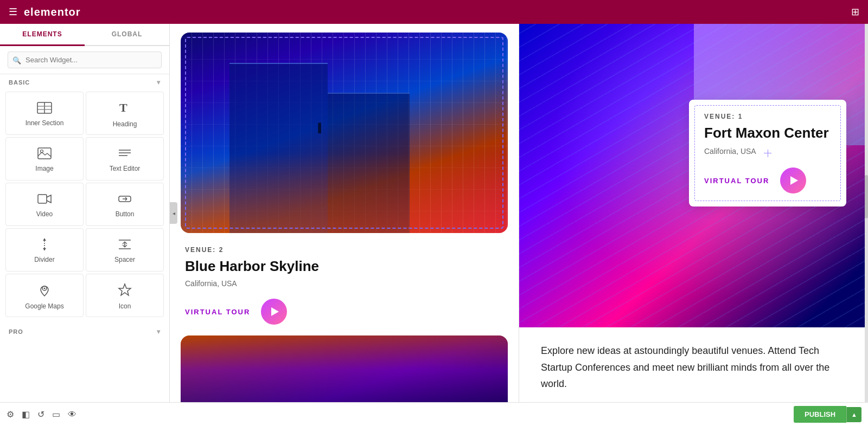 This screenshot has width=868, height=426. Describe the element at coordinates (44, 113) in the screenshot. I see `widget-inner-section: Inner Section` at that location.